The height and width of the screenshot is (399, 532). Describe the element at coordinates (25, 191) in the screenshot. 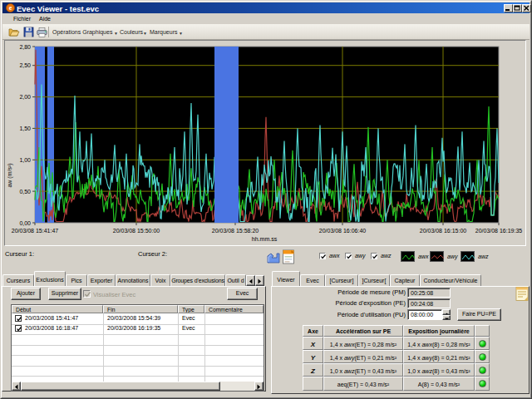

I see `svg-text: 0,50` at that location.